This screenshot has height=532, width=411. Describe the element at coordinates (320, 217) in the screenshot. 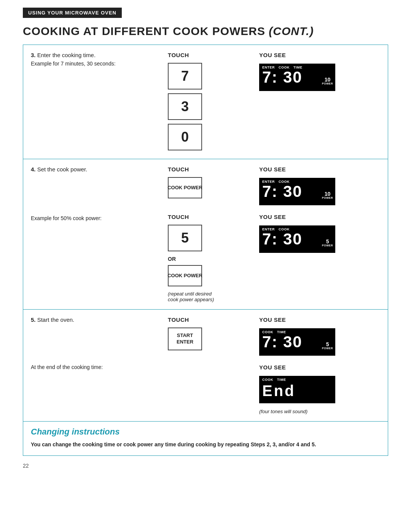

I see `step4-yousee-label2: YOU SEE` at that location.